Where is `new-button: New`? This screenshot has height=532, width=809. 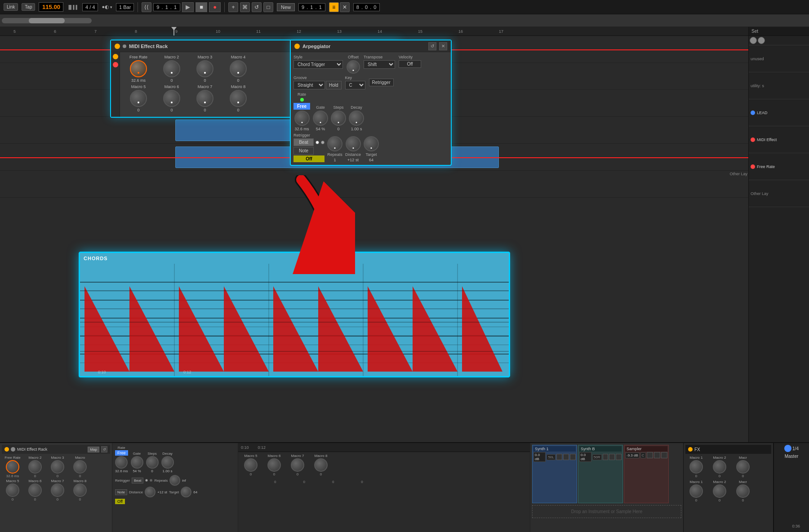
new-button: New is located at coordinates (286, 7).